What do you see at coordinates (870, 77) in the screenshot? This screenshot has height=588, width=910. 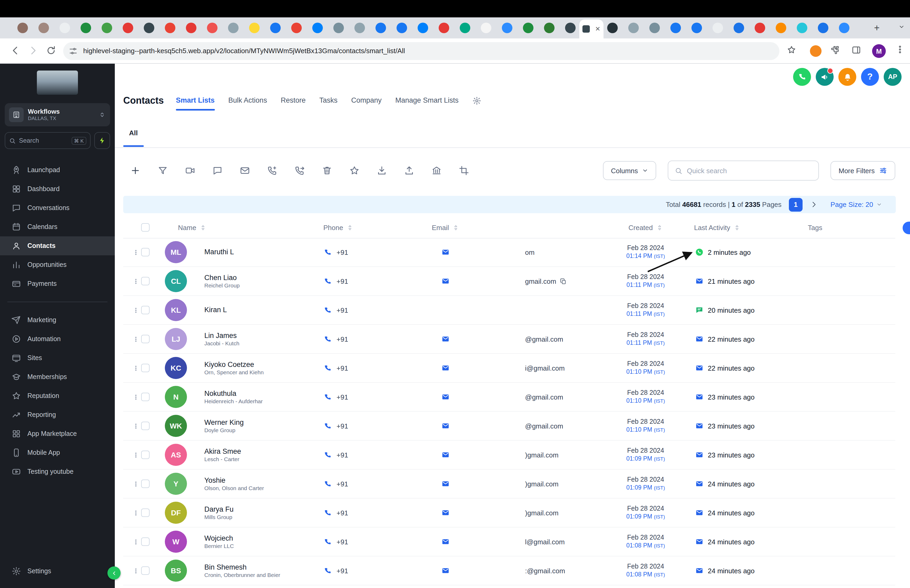 I see `help-icon: ?` at bounding box center [870, 77].